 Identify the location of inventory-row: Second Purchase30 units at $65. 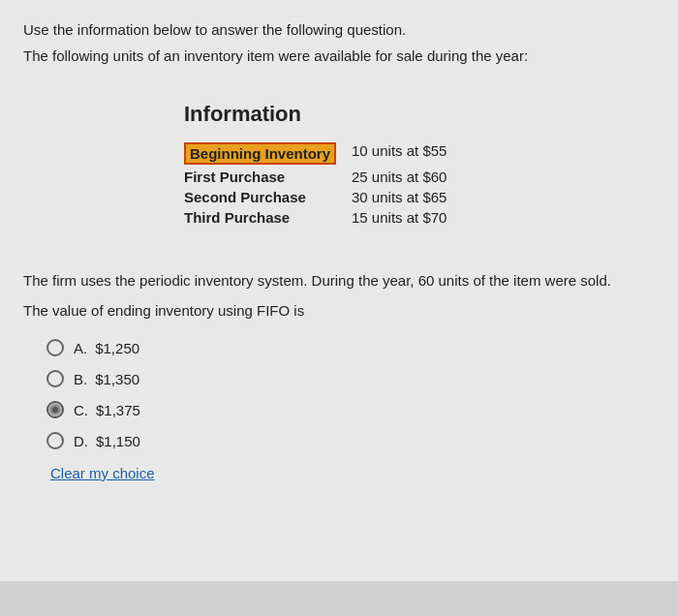
(324, 198).